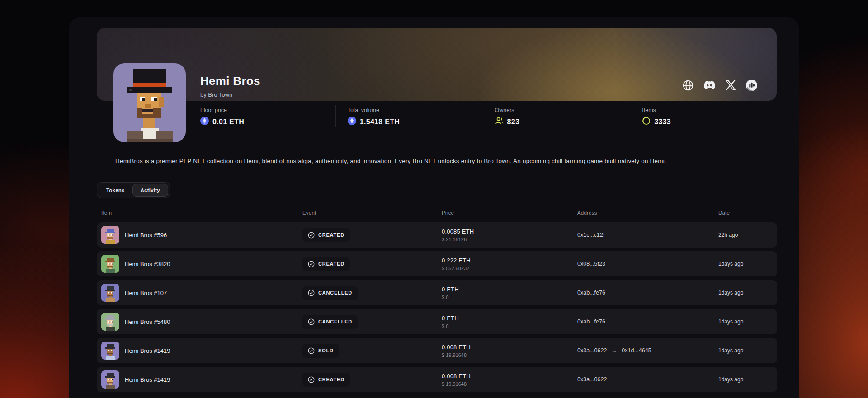 This screenshot has width=868, height=398. I want to click on price-usd: $ 21.16126, so click(509, 239).